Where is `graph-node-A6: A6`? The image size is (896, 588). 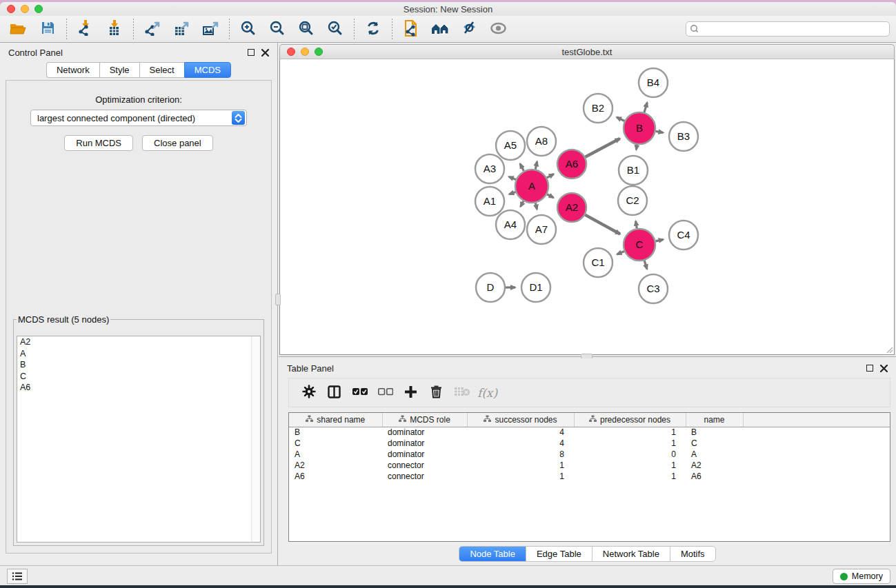 graph-node-A6: A6 is located at coordinates (572, 164).